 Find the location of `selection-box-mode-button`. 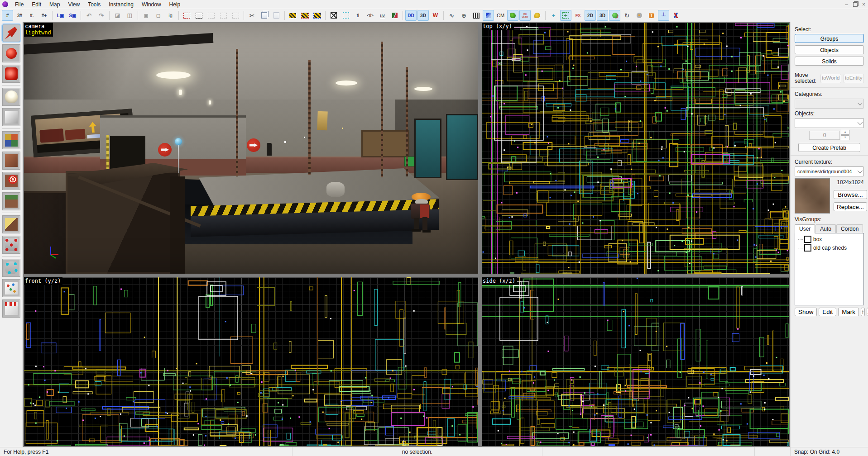

selection-box-mode-button is located at coordinates (333, 15).